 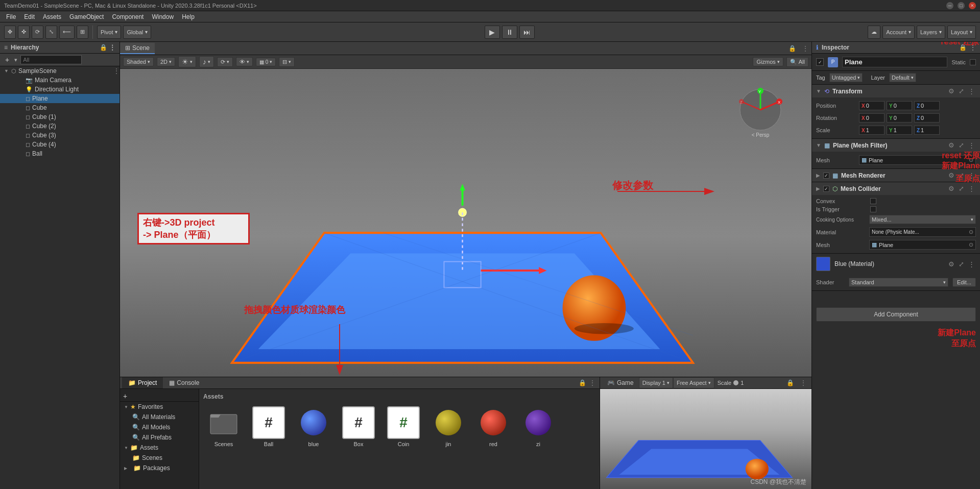 What do you see at coordinates (922, 219) in the screenshot?
I see `cooking-dropdown: Mixed...` at bounding box center [922, 219].